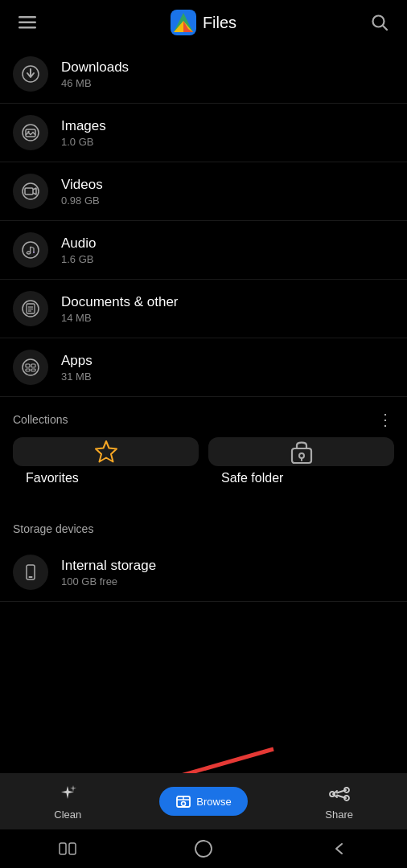 This screenshot has height=868, width=407. Describe the element at coordinates (204, 191) in the screenshot. I see `sidebar-item-videos: Videos 0.98 GB` at that location.